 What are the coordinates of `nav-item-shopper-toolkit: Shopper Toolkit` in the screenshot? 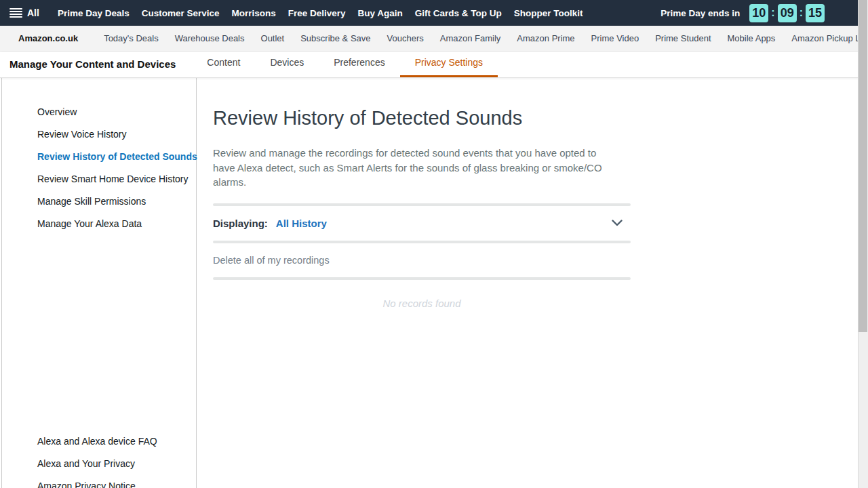 It's located at (549, 14).